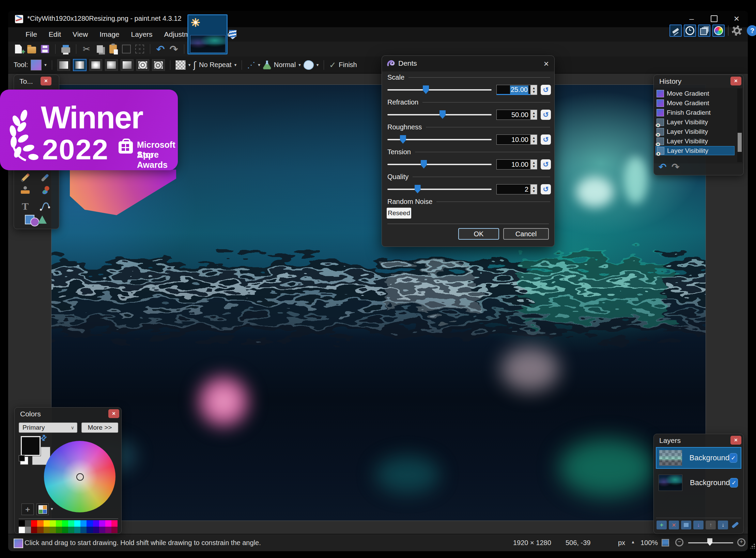 The image size is (756, 558). Describe the element at coordinates (309, 65) in the screenshot. I see `selection-blob-icon` at that location.